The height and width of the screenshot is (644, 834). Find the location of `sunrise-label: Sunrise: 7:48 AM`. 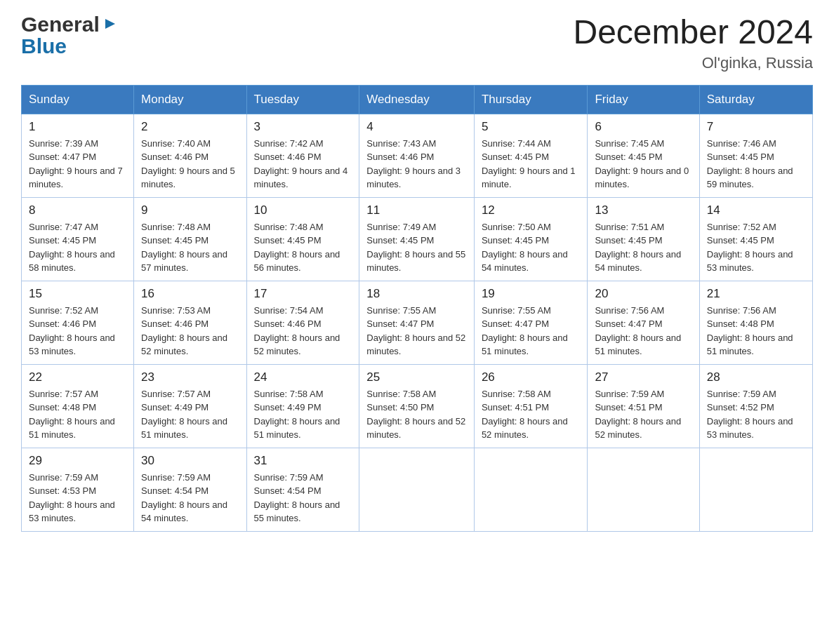

sunrise-label: Sunrise: 7:48 AM is located at coordinates (176, 227).